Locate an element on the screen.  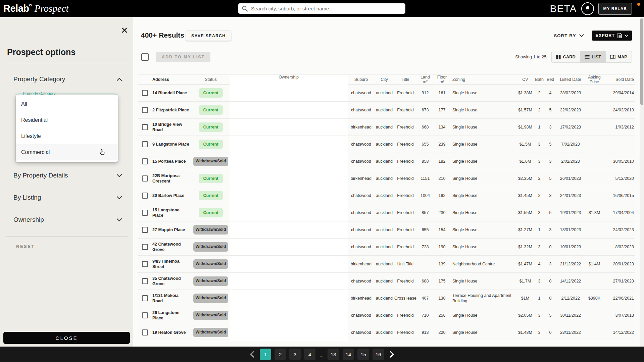
page-button-2: 2 is located at coordinates (280, 354).